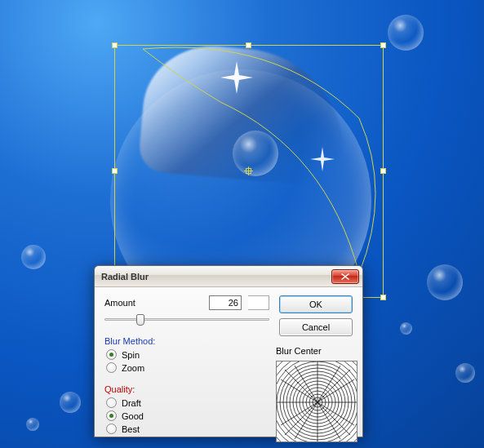 This screenshot has height=448, width=484. I want to click on radio-label: Spin, so click(131, 355).